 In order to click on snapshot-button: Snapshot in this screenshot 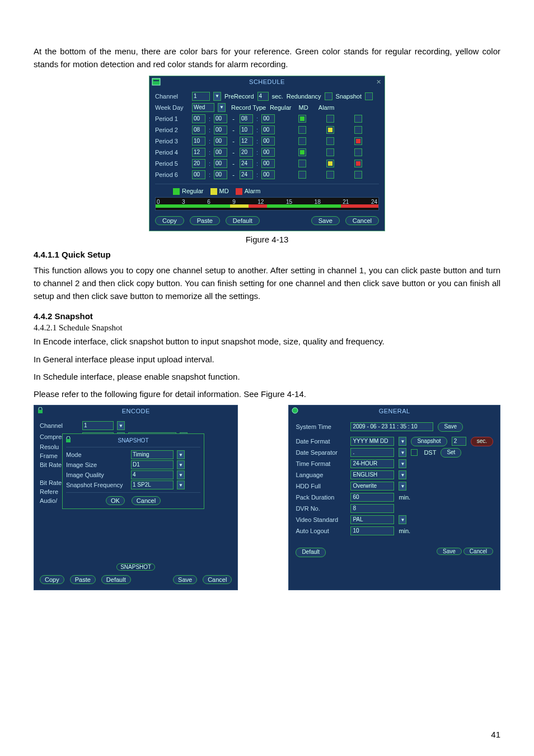, I will do `click(429, 441)`.